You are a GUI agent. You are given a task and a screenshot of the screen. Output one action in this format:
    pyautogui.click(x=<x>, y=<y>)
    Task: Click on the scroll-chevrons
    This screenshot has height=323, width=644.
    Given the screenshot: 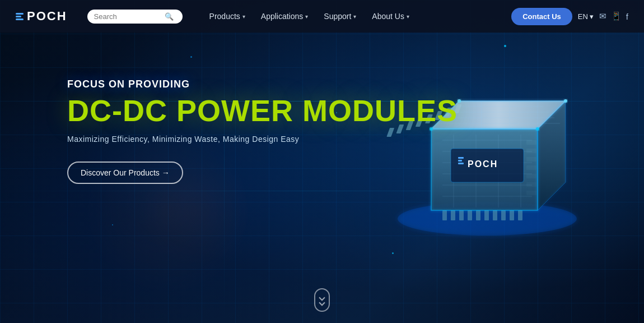 What is the action you would take?
    pyautogui.click(x=322, y=301)
    